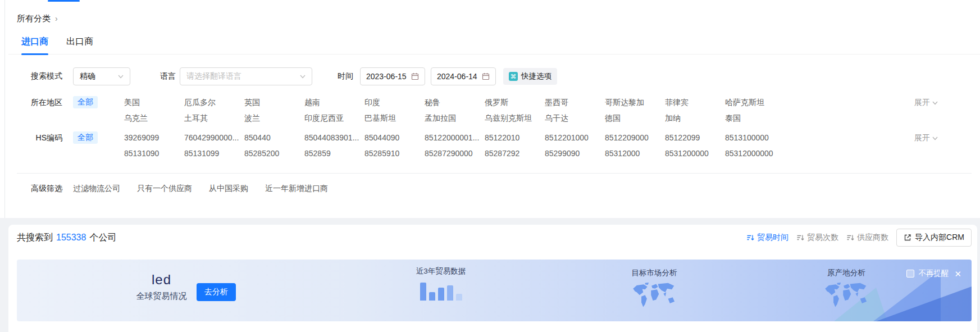  I want to click on region-tag: 印度尼西亚, so click(335, 118).